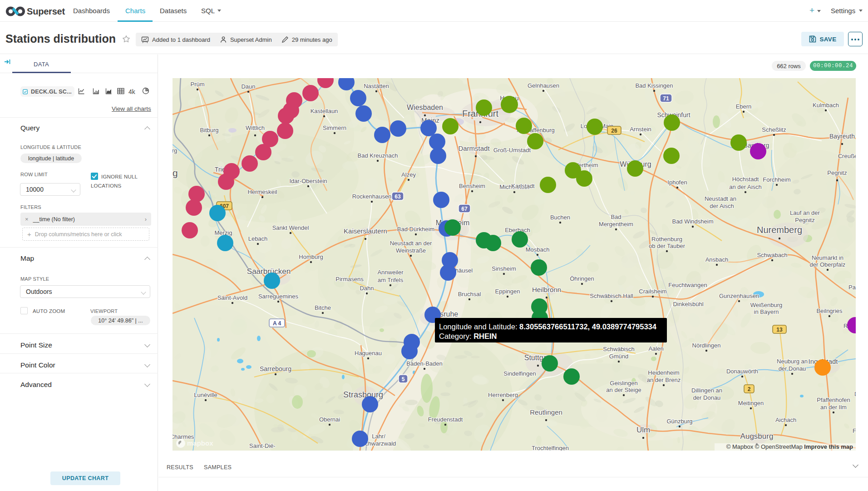  What do you see at coordinates (398, 197) in the screenshot?
I see `svg-text: 63` at bounding box center [398, 197].